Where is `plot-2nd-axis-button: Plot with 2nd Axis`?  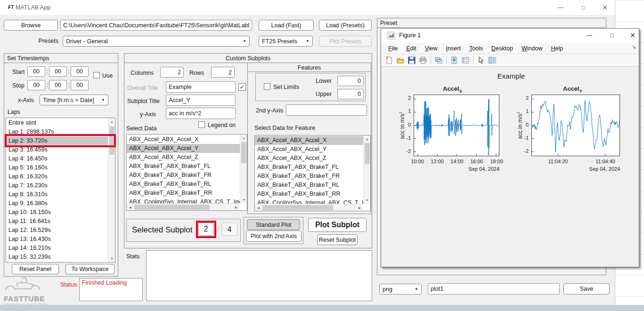 plot-2nd-axis-button: Plot with 2nd Axis is located at coordinates (274, 236).